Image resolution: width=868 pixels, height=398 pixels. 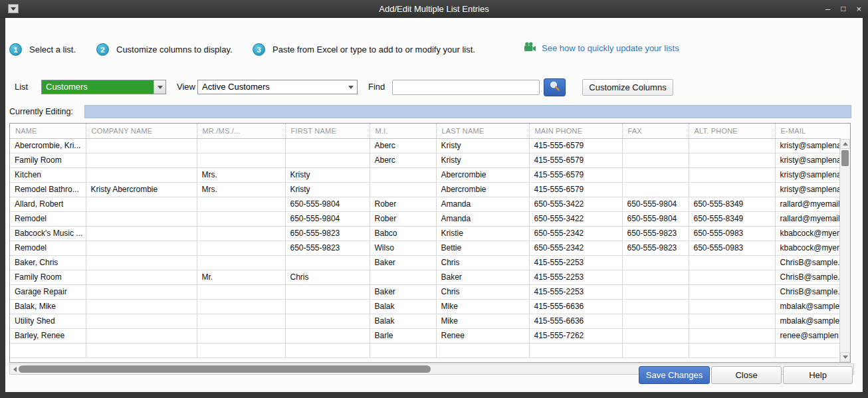 What do you see at coordinates (845, 357) in the screenshot?
I see `scroll-down-arrow-icon` at bounding box center [845, 357].